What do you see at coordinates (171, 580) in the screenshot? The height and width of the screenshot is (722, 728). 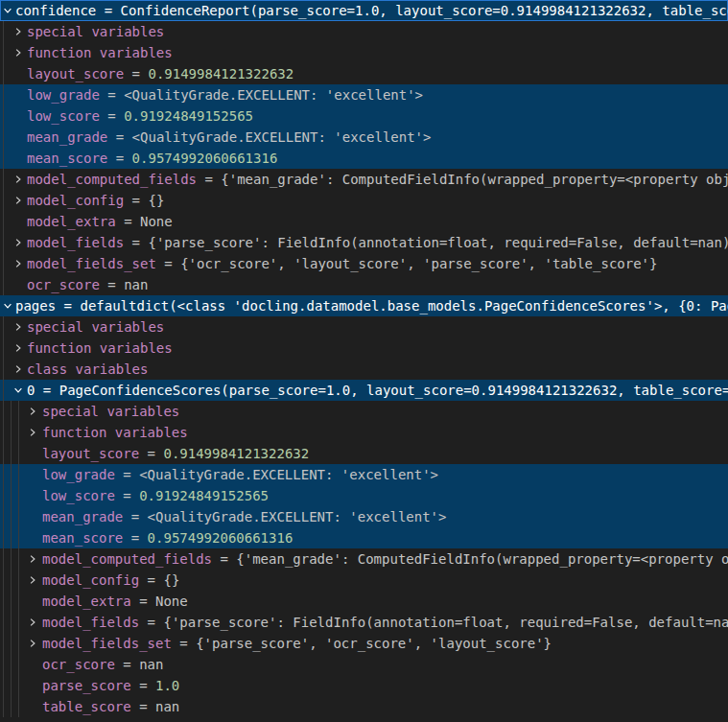 I see `variable-value: {}` at bounding box center [171, 580].